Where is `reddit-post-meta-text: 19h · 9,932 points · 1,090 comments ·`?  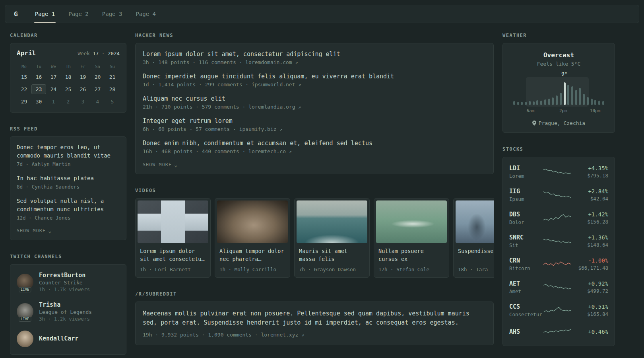
reddit-post-meta-text: 19h · 9,932 points · 1,090 comments · is located at coordinates (202, 335).